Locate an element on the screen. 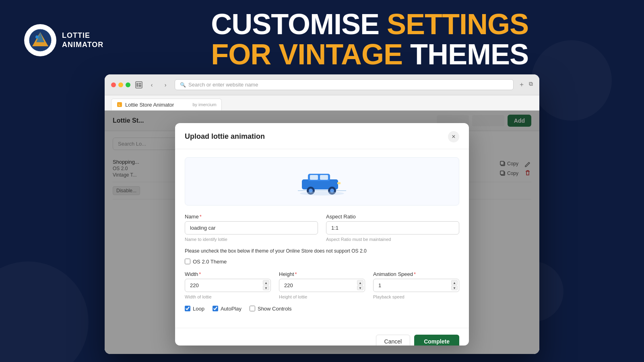  speed-field-group: Animation Speed* ▲ ▼ Playback speed is located at coordinates (416, 285).